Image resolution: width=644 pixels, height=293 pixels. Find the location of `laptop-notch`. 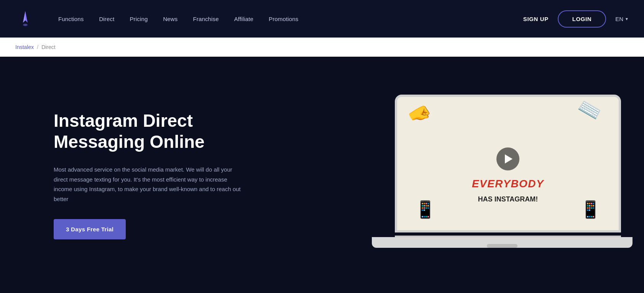

laptop-notch is located at coordinates (502, 246).